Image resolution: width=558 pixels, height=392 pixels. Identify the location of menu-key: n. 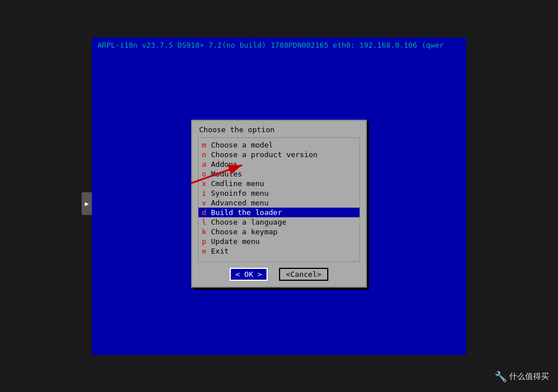
(205, 154).